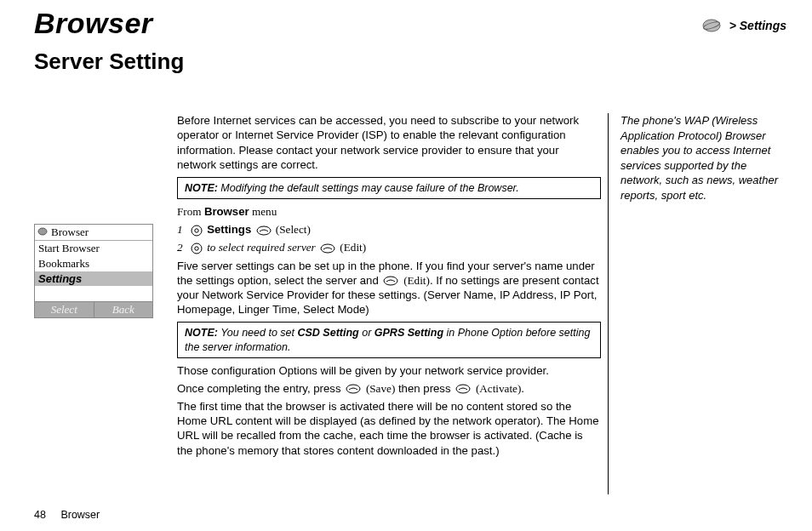  Describe the element at coordinates (98, 304) in the screenshot. I see `left-column: Browser Start Browser Bookmarks Settings…` at that location.